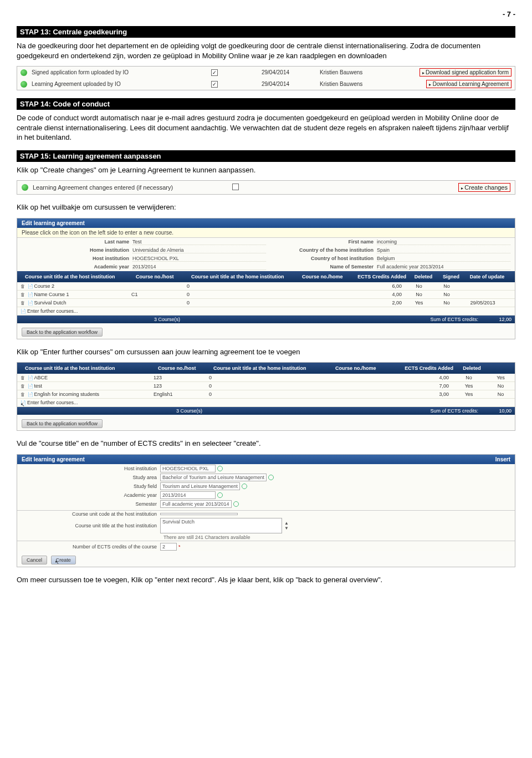 This screenshot has width=532, height=758. Describe the element at coordinates (498, 319) in the screenshot. I see `sum-value: 12,00` at that location.